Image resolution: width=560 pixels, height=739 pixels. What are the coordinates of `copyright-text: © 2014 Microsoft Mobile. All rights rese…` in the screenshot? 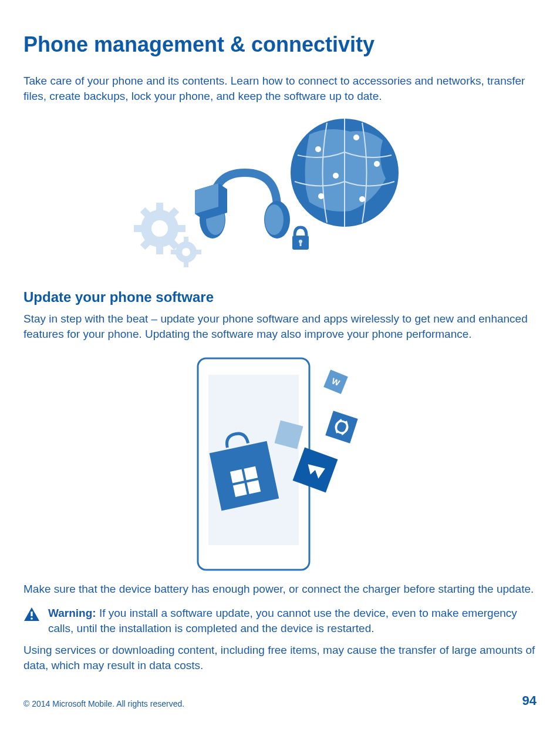 It's located at (104, 704).